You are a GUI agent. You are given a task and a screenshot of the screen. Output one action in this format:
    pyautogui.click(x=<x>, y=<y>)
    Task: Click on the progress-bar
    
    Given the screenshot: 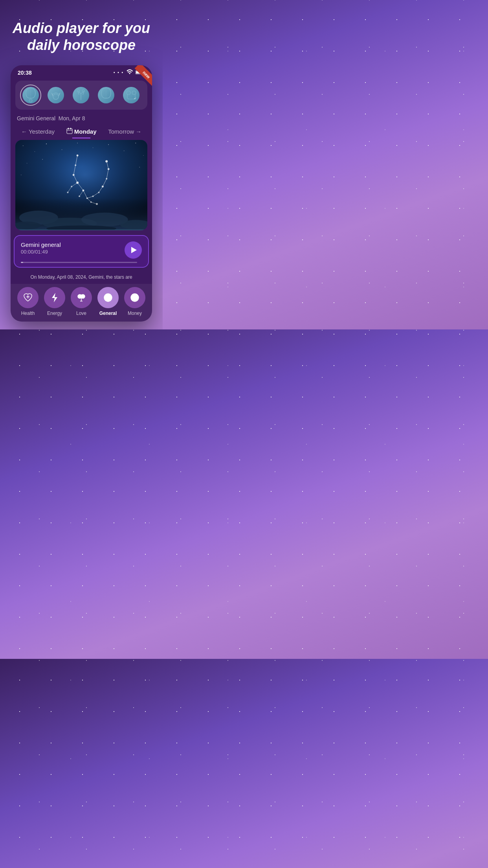 What is the action you would take?
    pyautogui.click(x=79, y=263)
    